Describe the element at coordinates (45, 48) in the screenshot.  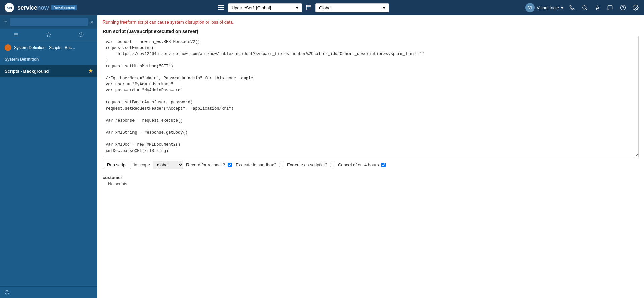
I see `breadcrumb-label: System Definition - Scripts - Bac...` at that location.